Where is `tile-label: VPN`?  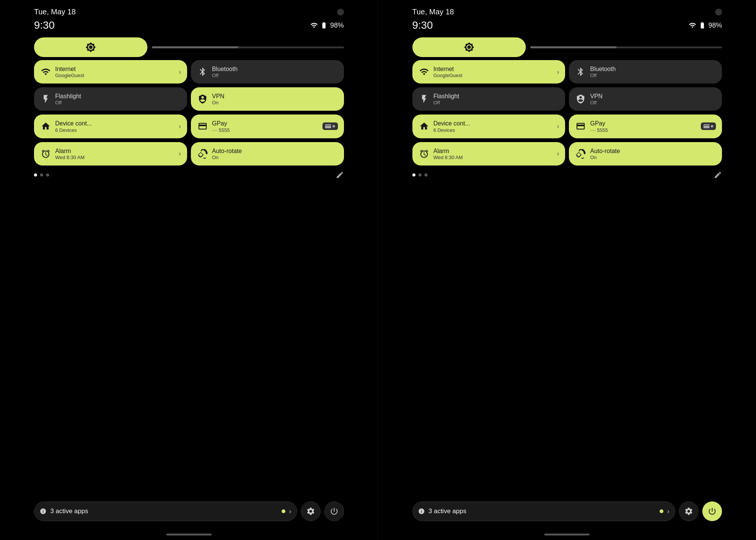
tile-label: VPN is located at coordinates (275, 96).